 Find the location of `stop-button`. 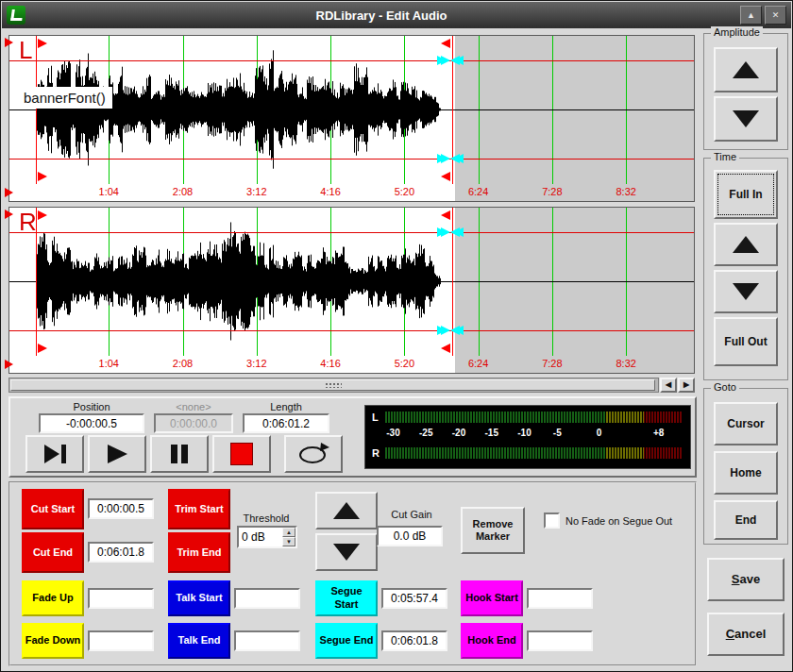

stop-button is located at coordinates (242, 454).